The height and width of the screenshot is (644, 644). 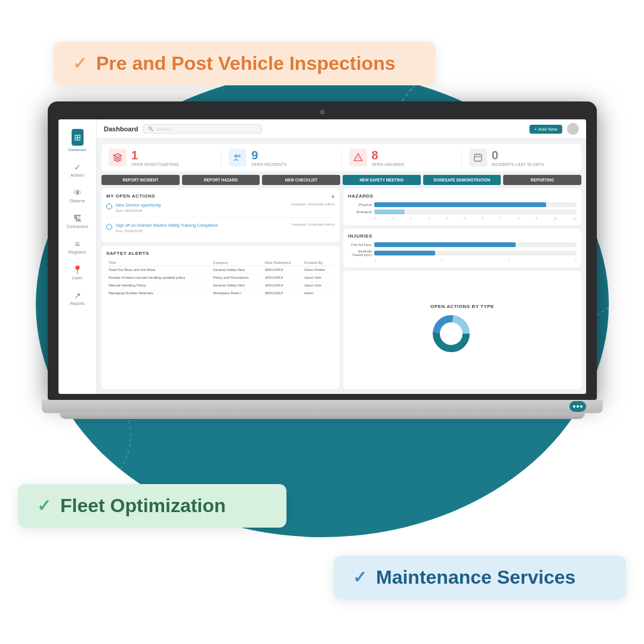 What do you see at coordinates (78, 295) in the screenshot?
I see `reports-icon: ↗` at bounding box center [78, 295].